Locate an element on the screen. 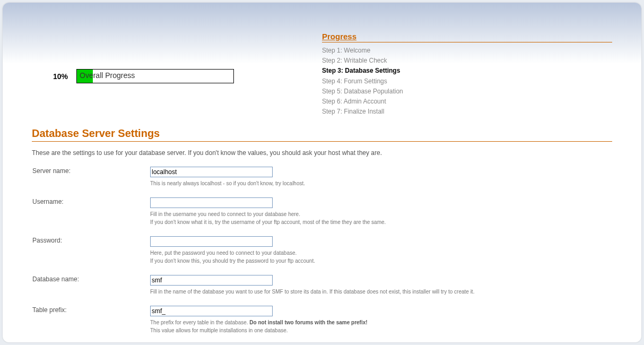 The width and height of the screenshot is (644, 345). progress-heading: Progress is located at coordinates (467, 37).